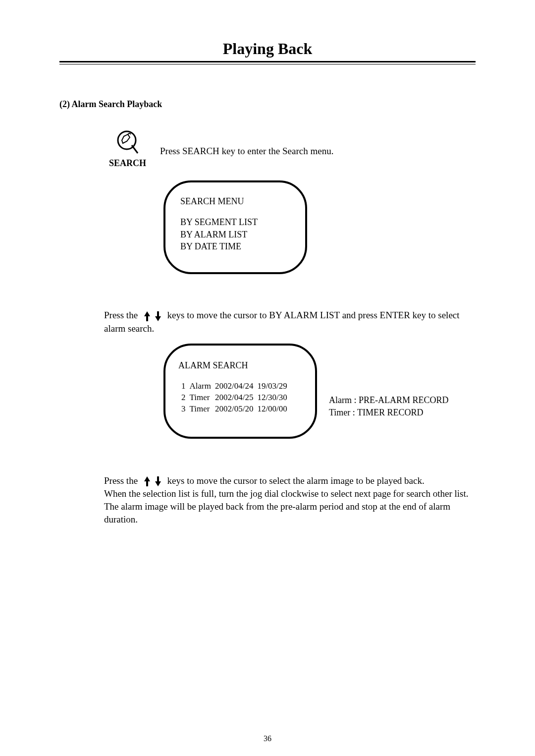  I want to click on alarm-search-screen: ALARM SEARCH 1 Alarm 2002/04/24 19/03/29…, so click(240, 391).